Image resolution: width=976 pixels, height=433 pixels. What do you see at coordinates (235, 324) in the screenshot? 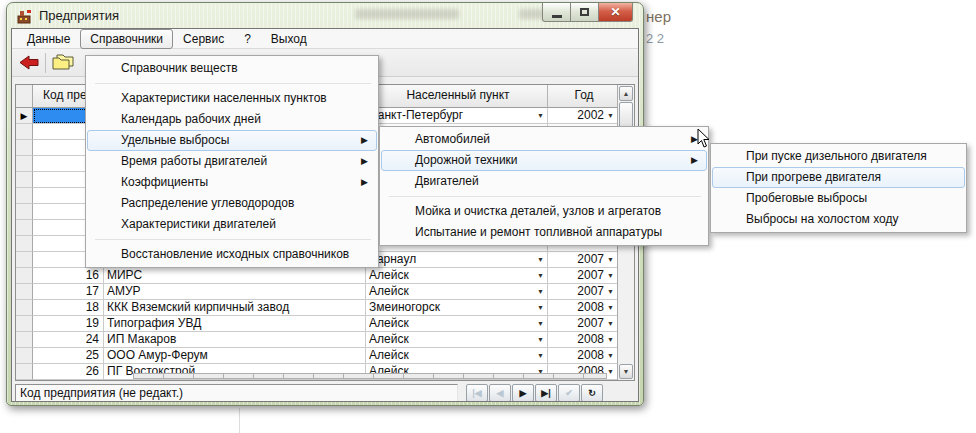
I see `cell-name: Типография УВД` at bounding box center [235, 324].